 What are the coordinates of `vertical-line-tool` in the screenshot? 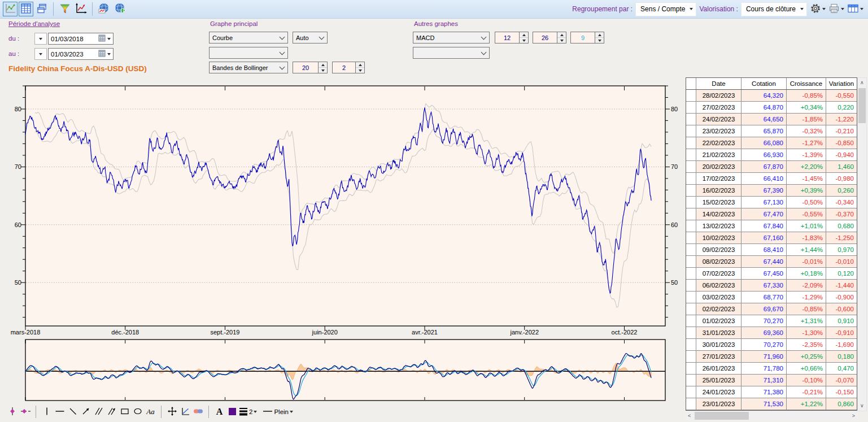 It's located at (46, 412).